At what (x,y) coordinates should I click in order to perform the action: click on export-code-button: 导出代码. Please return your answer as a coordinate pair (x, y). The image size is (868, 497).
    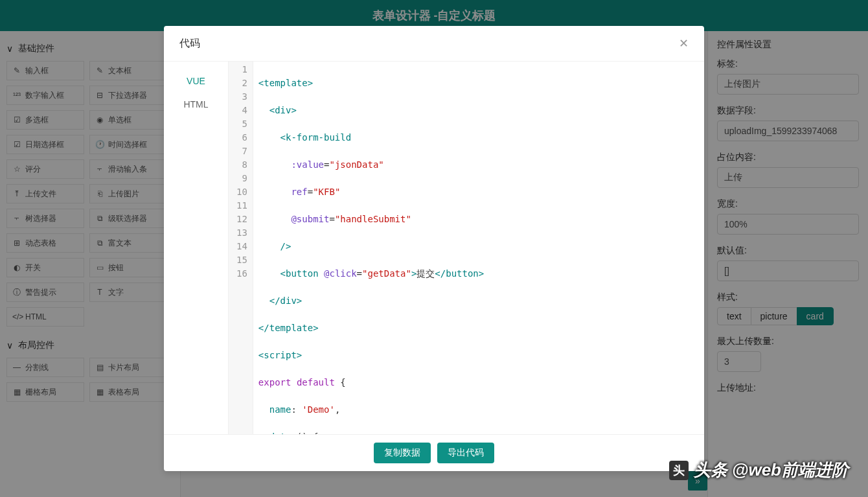
    Looking at the image, I should click on (466, 453).